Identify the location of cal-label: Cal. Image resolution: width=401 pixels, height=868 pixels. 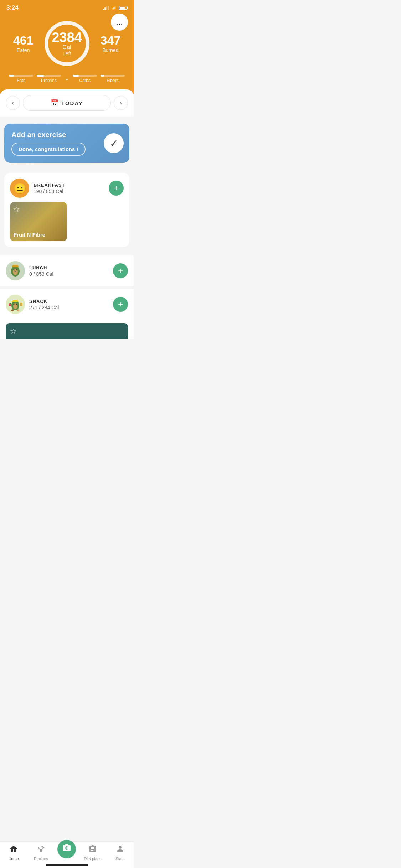
(67, 47).